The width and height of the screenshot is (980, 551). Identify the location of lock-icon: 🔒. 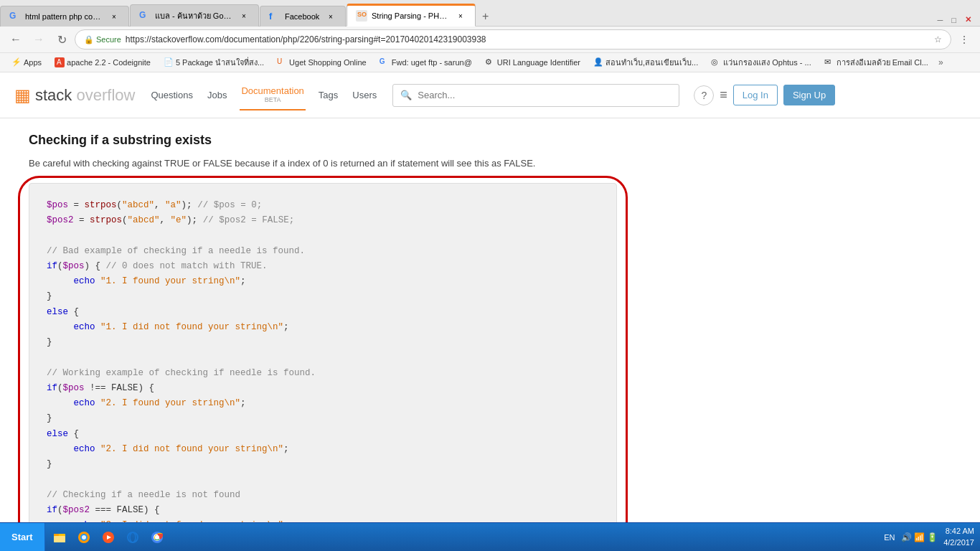
(89, 40).